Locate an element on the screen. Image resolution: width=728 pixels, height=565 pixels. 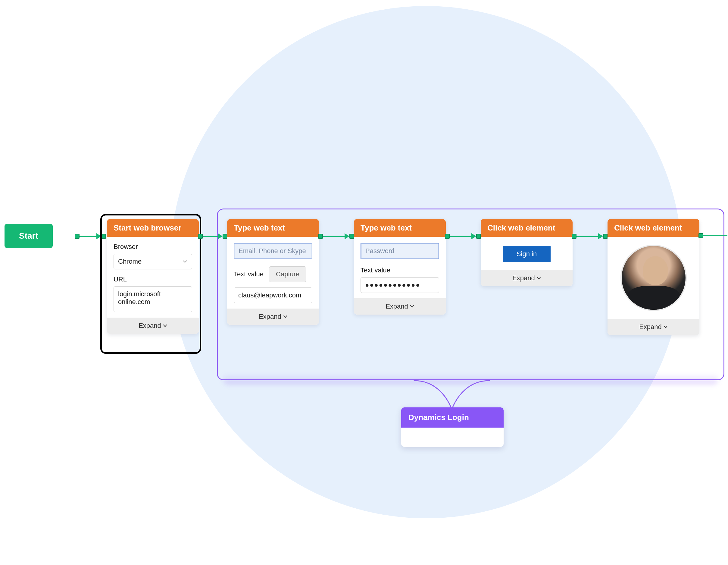
textvalue-masked: ●●●●●●●●●●●● is located at coordinates (393, 285).